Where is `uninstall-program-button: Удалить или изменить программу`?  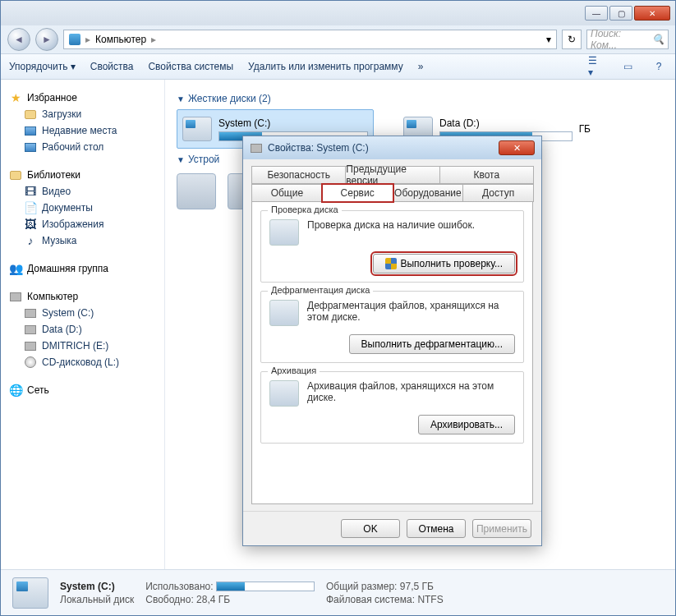 uninstall-program-button: Удалить или изменить программу is located at coordinates (325, 67).